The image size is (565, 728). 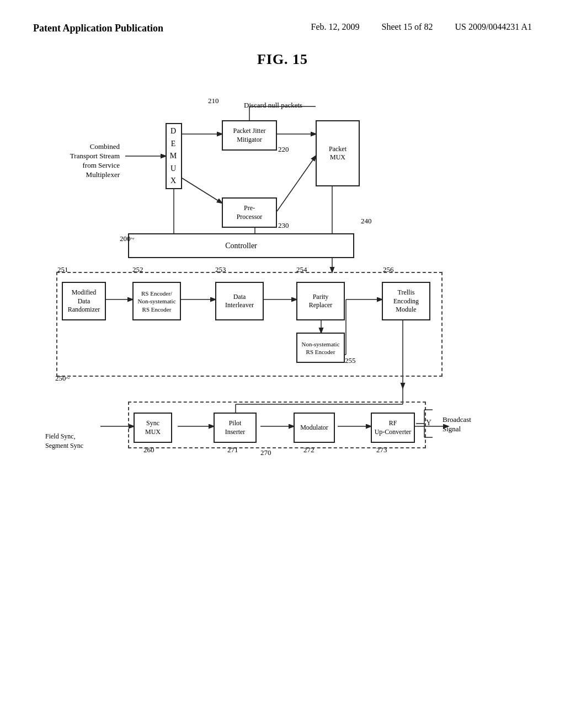 What do you see at coordinates (284, 149) in the screenshot?
I see `label-220: 220` at bounding box center [284, 149].